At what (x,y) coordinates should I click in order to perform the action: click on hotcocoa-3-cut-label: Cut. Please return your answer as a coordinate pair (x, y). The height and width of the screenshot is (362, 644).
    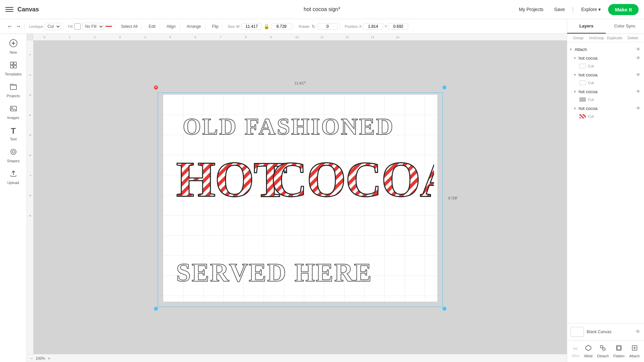
    Looking at the image, I should click on (591, 100).